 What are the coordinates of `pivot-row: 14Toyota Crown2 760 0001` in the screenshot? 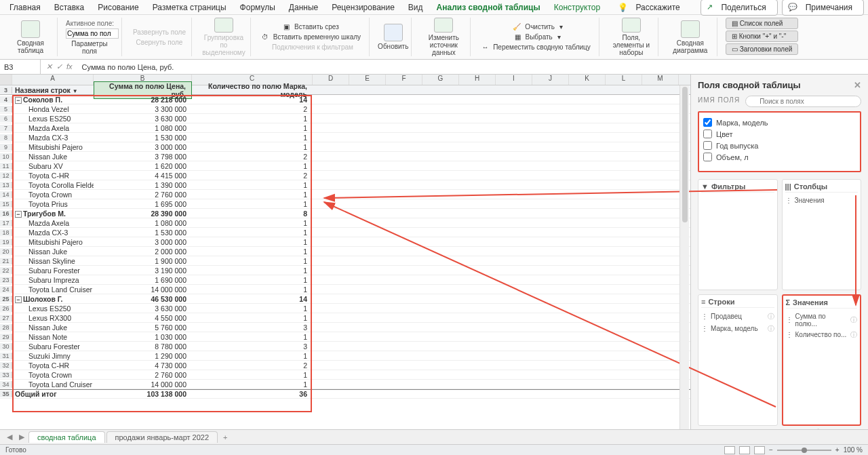 It's located at (345, 195).